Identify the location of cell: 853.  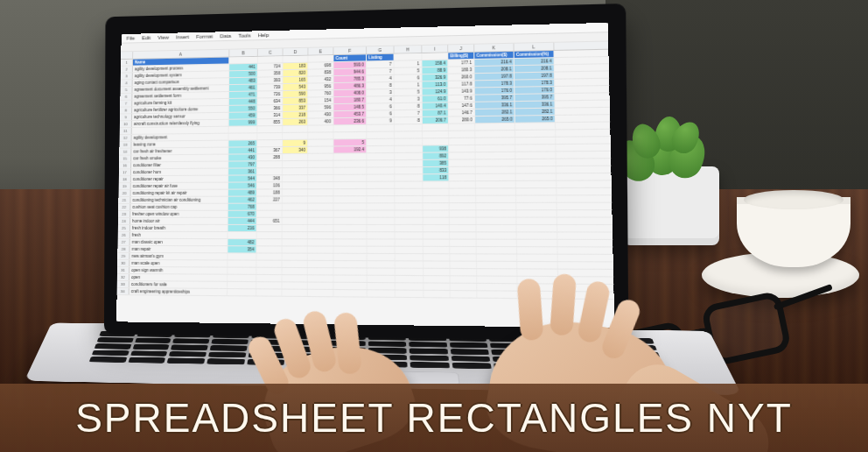
(296, 102).